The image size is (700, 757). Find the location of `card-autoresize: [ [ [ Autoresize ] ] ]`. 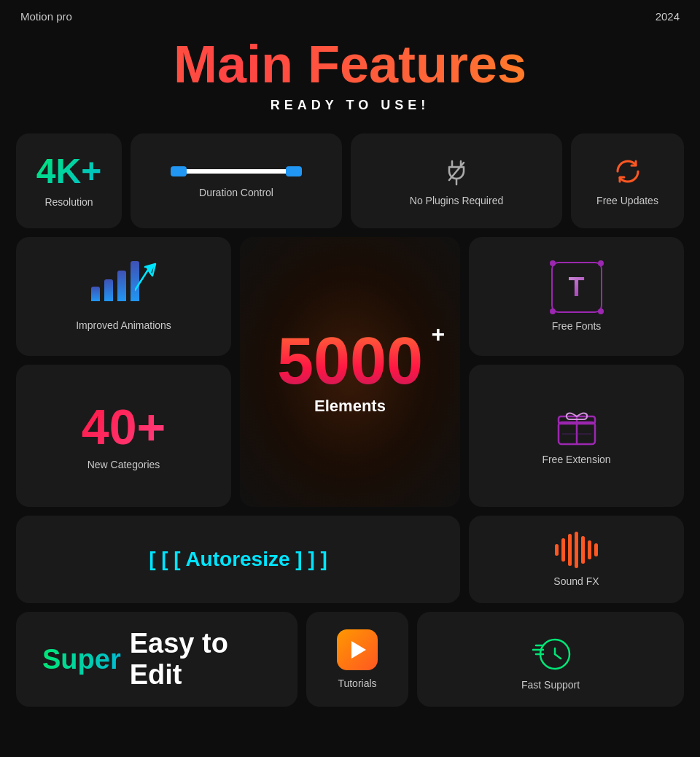

card-autoresize: [ [ [ Autoresize ] ] ] is located at coordinates (238, 559).